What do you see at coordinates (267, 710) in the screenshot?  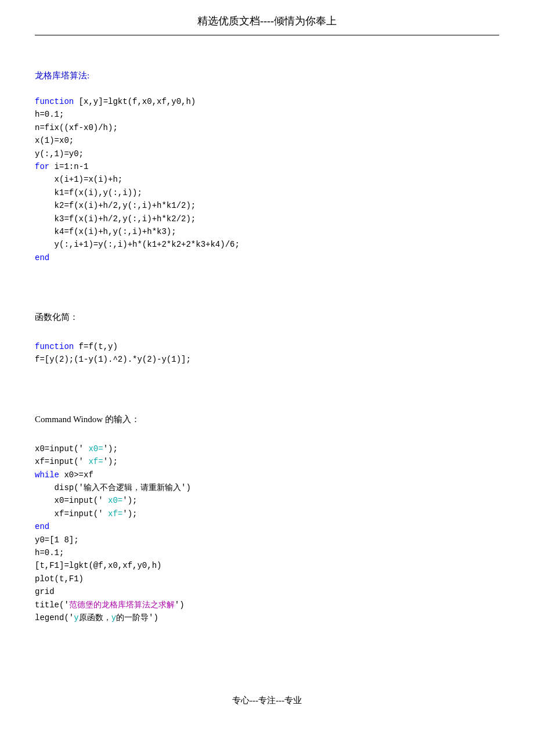 I see `page-footer: 专心---专注---专业` at bounding box center [267, 710].